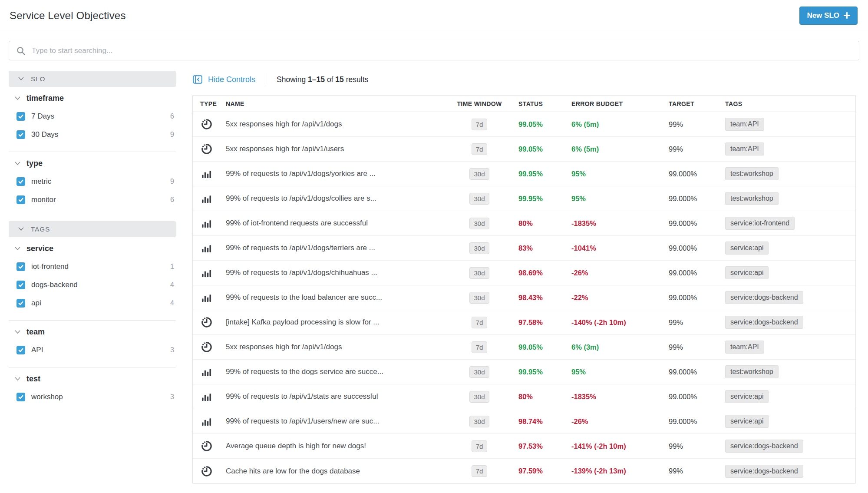 This screenshot has height=493, width=868. Describe the element at coordinates (333, 199) in the screenshot. I see `slo-name: 99% of requests to /api/v1/dogs/collies …` at that location.